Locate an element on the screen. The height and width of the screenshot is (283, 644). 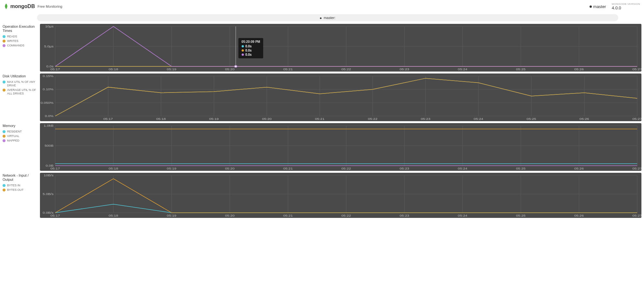
chart-sidebar: Disk UtilizationMAX UTIL % OF ANY DRIVEA… is located at coordinates (20, 97).